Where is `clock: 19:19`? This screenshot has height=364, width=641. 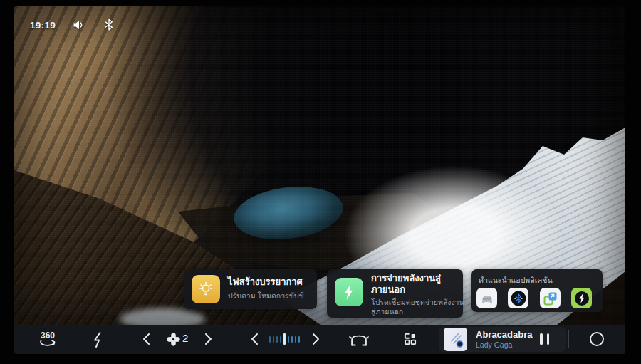 clock: 19:19 is located at coordinates (43, 26).